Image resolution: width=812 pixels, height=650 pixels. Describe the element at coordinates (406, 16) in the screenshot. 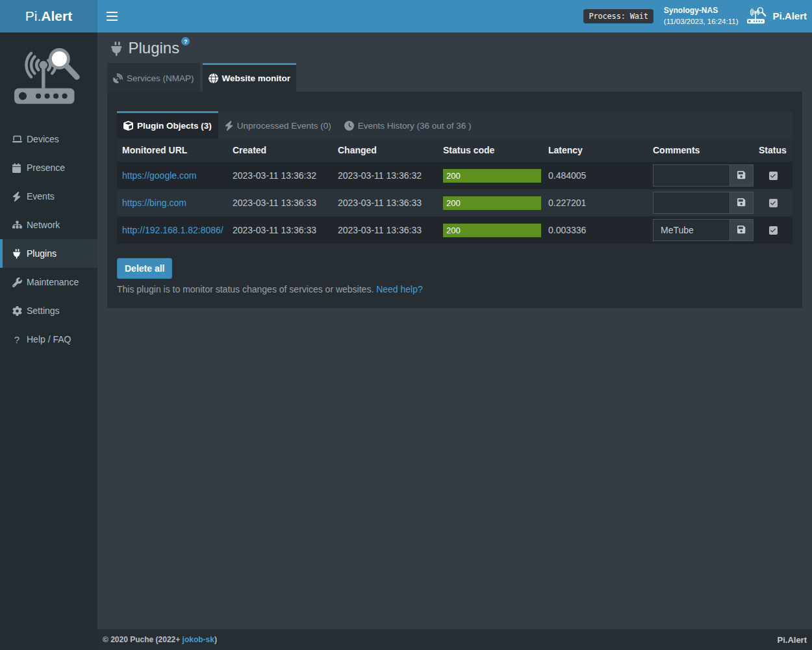

I see `top-header: Pi.Alert Process: Wait Synology-NAS (11/…` at that location.